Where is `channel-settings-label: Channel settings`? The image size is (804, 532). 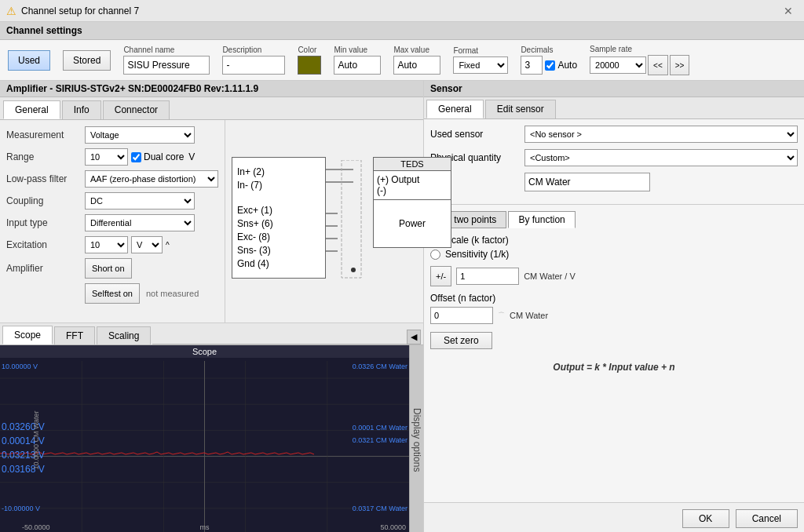
channel-settings-label: Channel settings is located at coordinates (44, 31).